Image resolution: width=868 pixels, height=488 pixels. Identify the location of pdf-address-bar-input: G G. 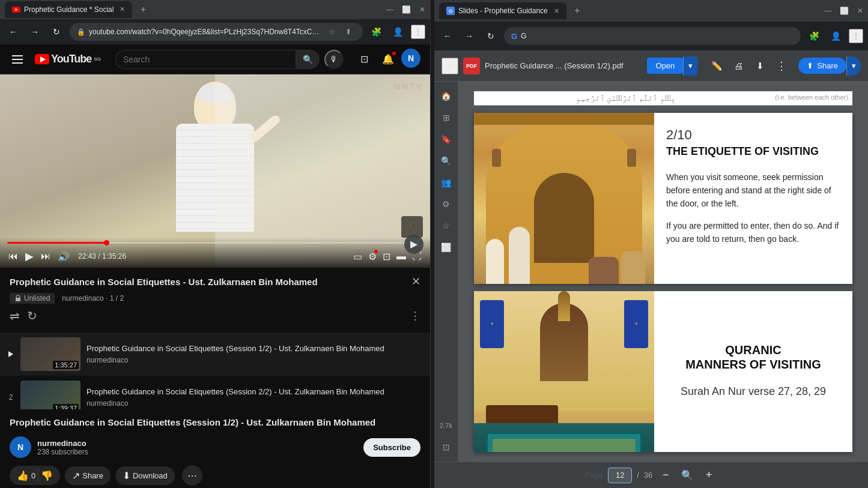
(652, 36).